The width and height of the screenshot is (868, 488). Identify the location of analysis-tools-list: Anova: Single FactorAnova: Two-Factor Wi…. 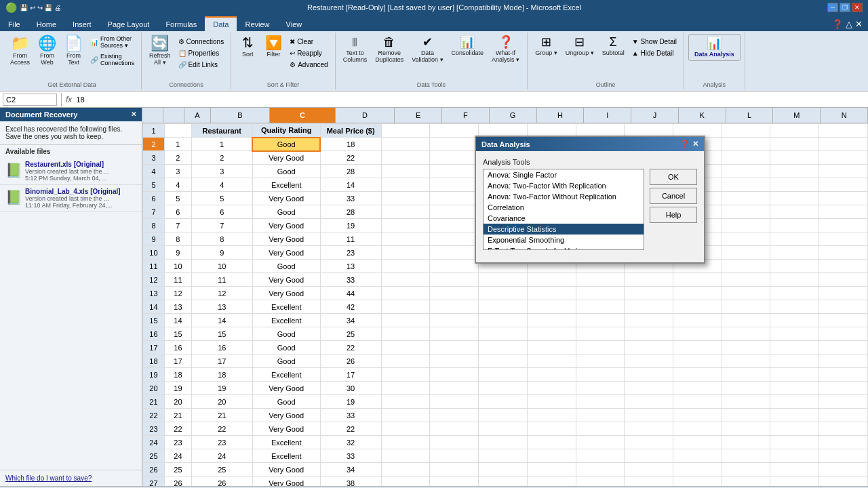
(564, 209).